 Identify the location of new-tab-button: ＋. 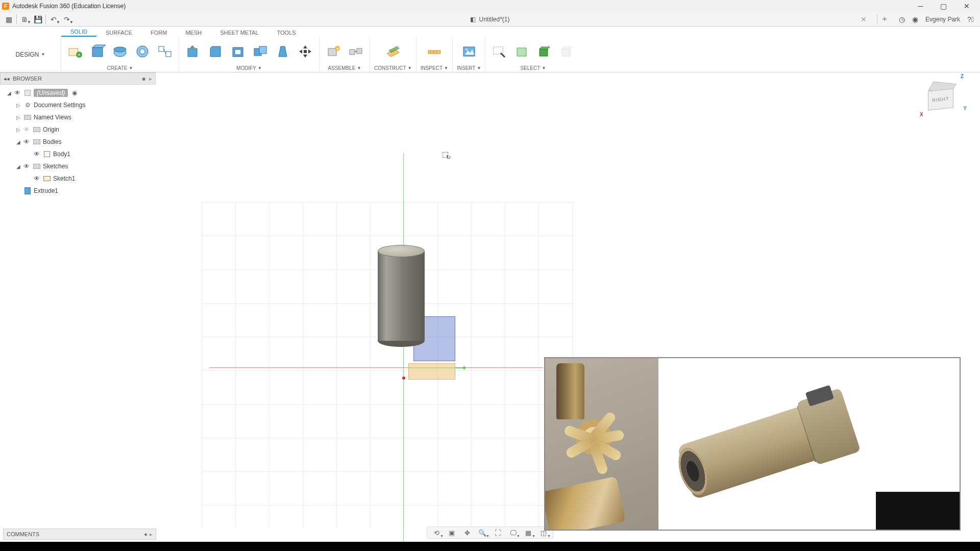
(884, 19).